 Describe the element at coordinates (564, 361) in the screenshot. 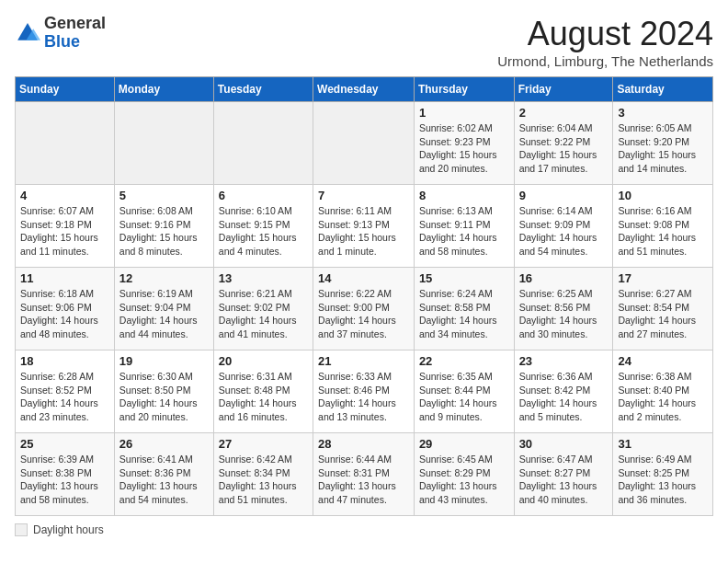

I see `day-number: 23` at that location.